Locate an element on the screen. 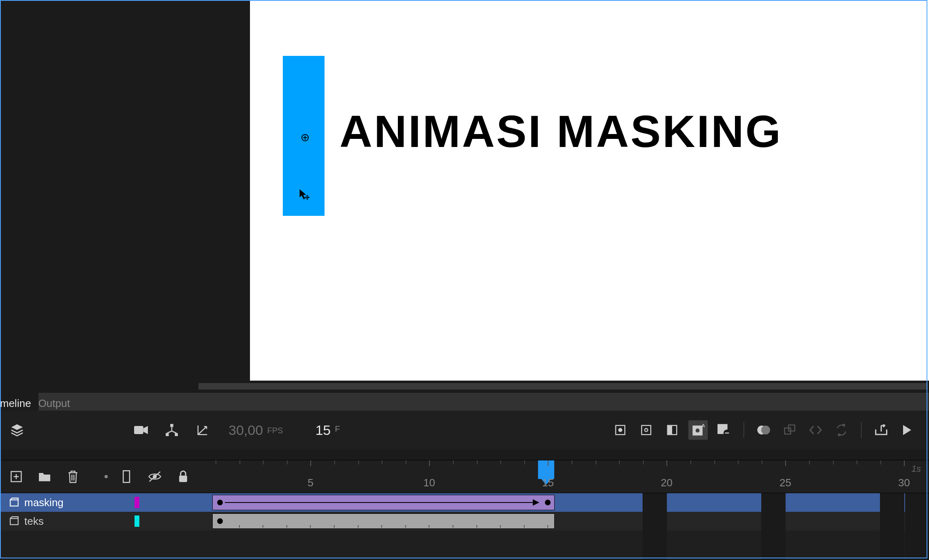 The height and width of the screenshot is (560, 929). empty-layer-space is located at coordinates (464, 545).